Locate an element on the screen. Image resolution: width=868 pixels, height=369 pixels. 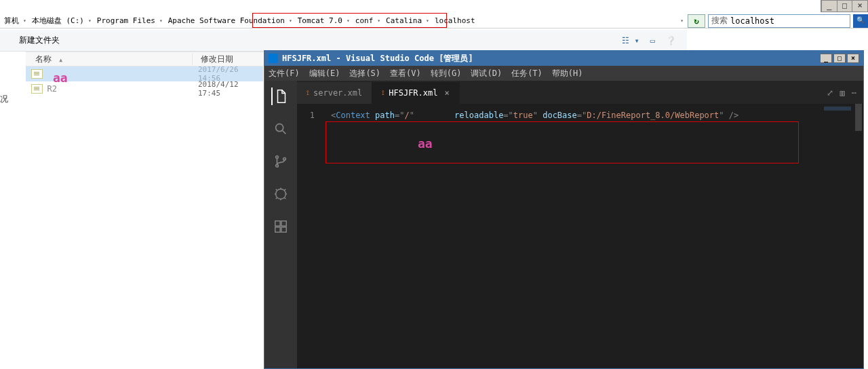
vscode-close-button: × is located at coordinates (853, 58).